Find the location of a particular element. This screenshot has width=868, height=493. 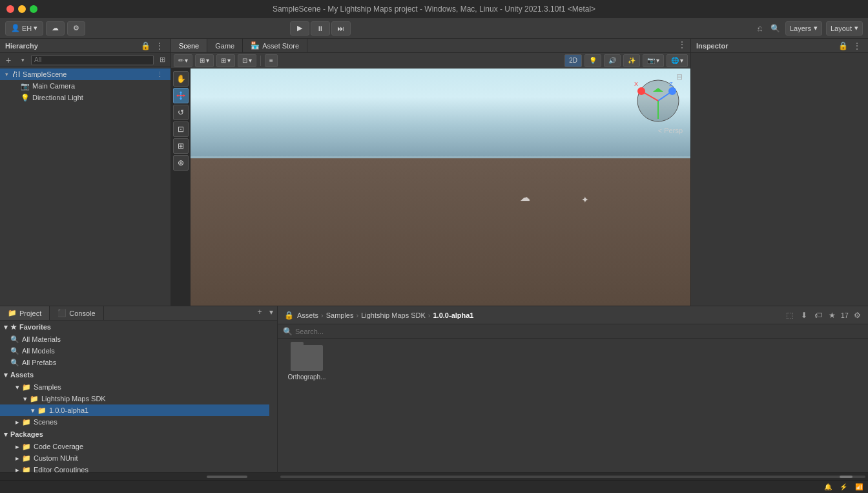

editor-coroutines-folder: ▸ 📁 Editor Coroutines is located at coordinates (134, 468).